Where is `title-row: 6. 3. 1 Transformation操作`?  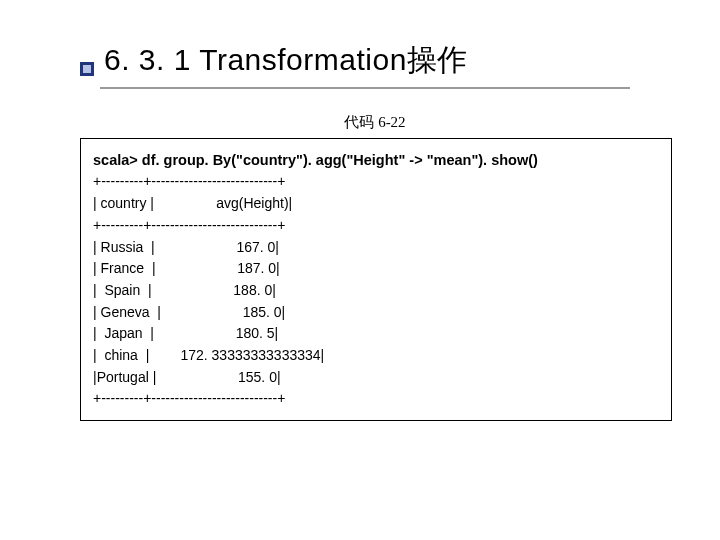 title-row: 6. 3. 1 Transformation操作 is located at coordinates (375, 60).